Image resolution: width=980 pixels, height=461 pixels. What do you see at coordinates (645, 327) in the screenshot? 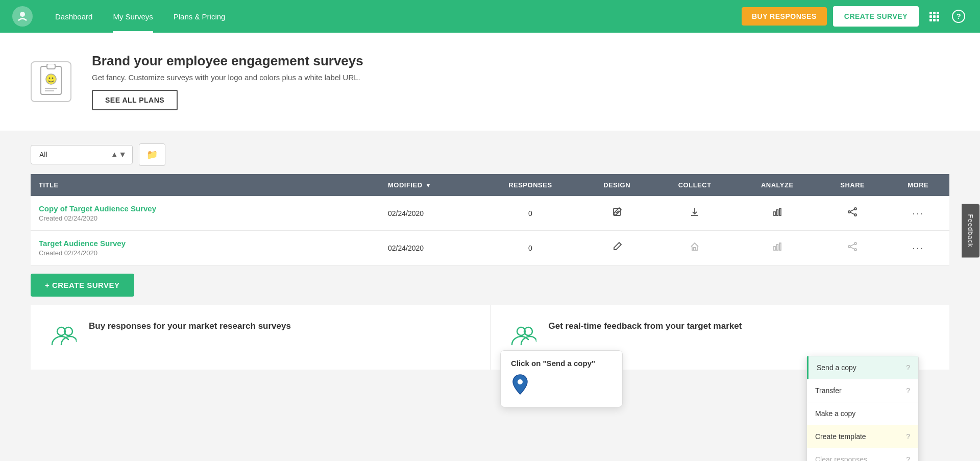
I see `bottom-card-real-time-text: Get real-time feedback from your target …` at bounding box center [645, 327].